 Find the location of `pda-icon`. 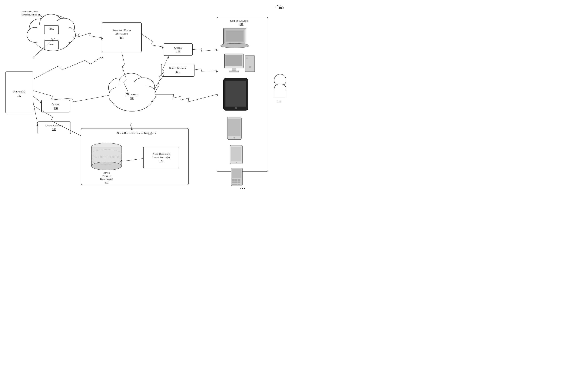

pda-icon is located at coordinates (237, 177).